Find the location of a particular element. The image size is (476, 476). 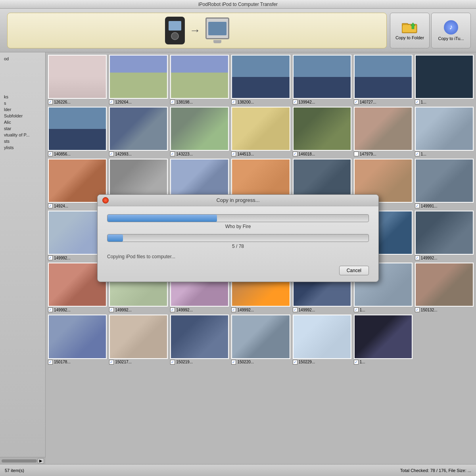

track-label: Who by Fire is located at coordinates (238, 226).